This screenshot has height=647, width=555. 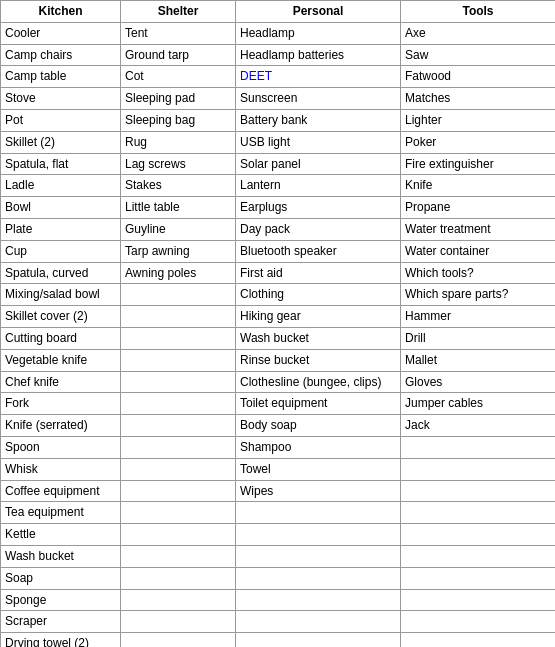 I want to click on table-row: Camp chairsGround tarpHeadlamp batteries…, so click(x=278, y=55).